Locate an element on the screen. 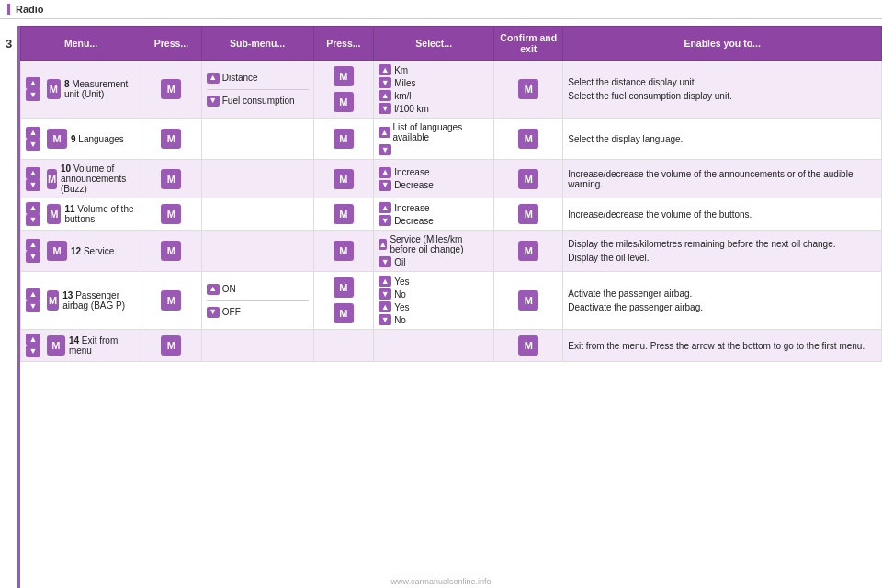 This screenshot has height=588, width=882. table-row: ▲▼M12 ServiceMM▲Service (Miles/km before… is located at coordinates (452, 252).